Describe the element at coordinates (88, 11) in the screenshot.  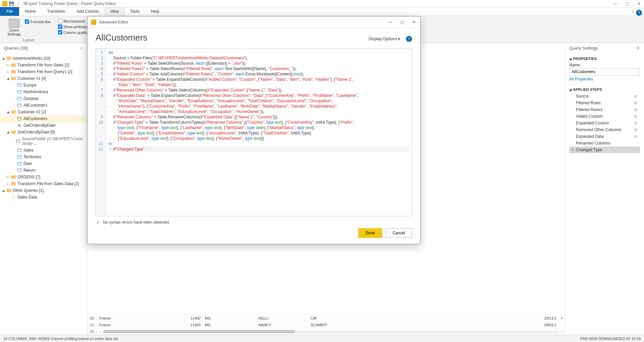
I see `tab-add-column: Add Column` at that location.